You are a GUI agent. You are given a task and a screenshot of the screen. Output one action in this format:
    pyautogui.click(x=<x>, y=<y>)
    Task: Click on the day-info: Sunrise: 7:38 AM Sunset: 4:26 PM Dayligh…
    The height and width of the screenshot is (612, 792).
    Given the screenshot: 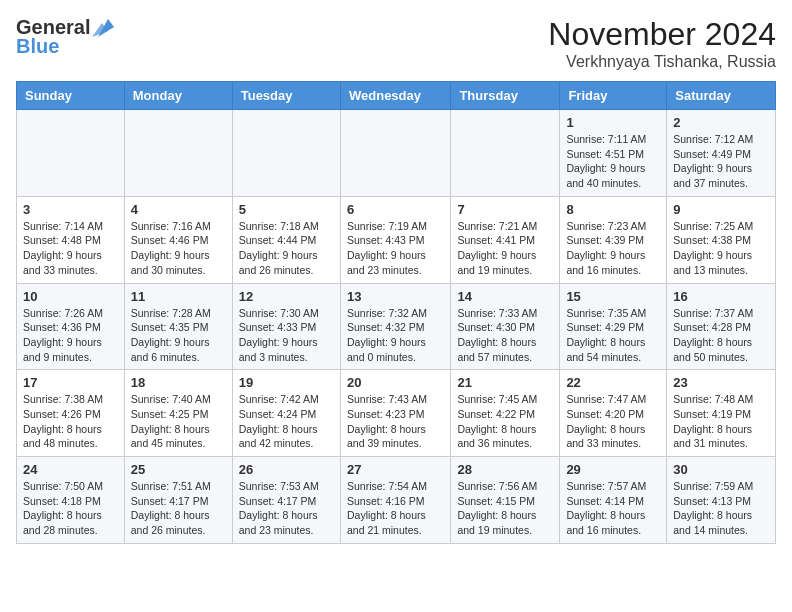 What is the action you would take?
    pyautogui.click(x=70, y=422)
    